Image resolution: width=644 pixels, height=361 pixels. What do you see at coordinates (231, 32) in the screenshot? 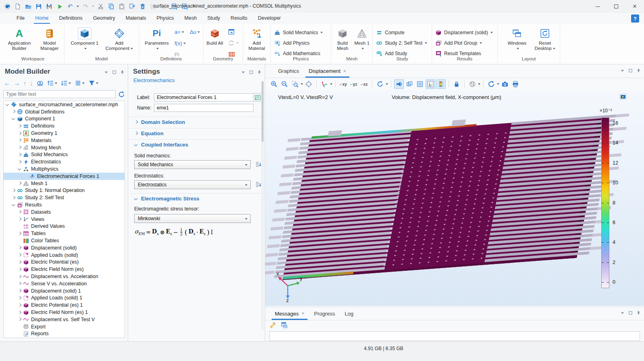
I see `insert-sequence-button` at bounding box center [231, 32].